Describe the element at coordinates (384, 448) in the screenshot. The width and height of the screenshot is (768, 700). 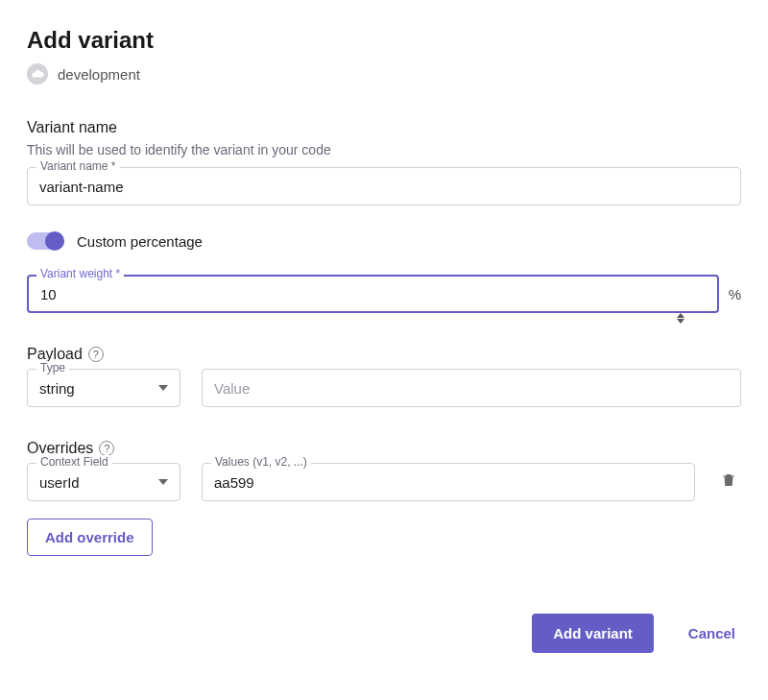
I see `overrides-section-title: Overrides ?` at that location.